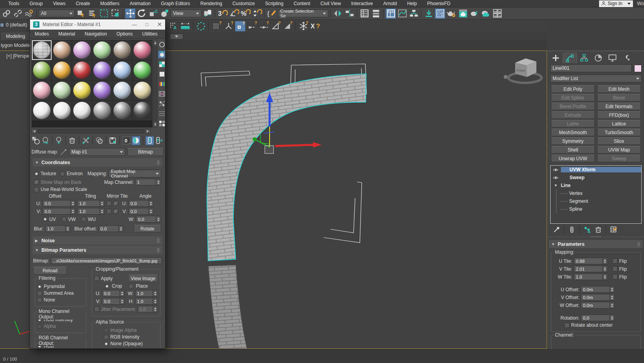 Image resolution: width=644 pixels, height=363 pixels. I want to click on environ-radio, so click(62, 174).